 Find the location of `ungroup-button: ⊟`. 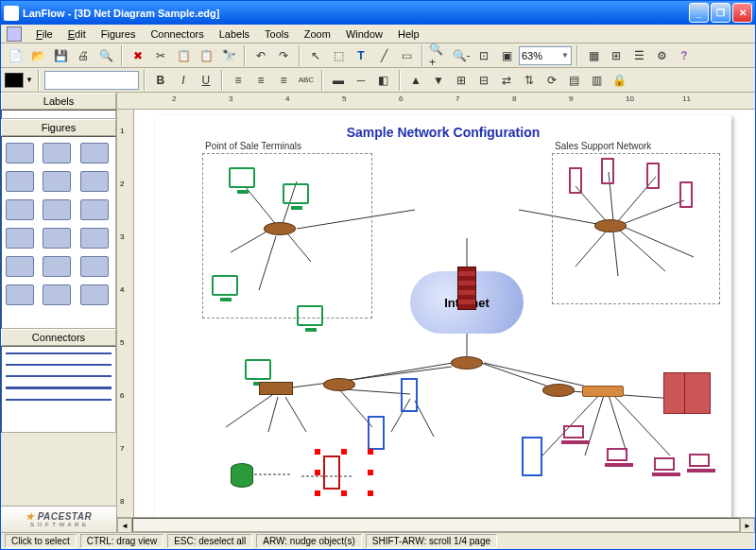

ungroup-button: ⊟ is located at coordinates (484, 80).